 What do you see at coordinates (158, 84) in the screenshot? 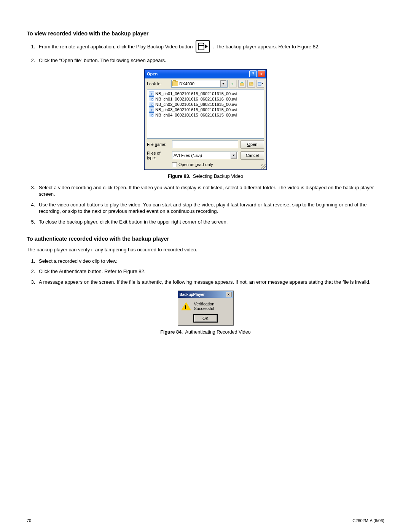
I see `lookin-label: Look in:` at bounding box center [158, 84].